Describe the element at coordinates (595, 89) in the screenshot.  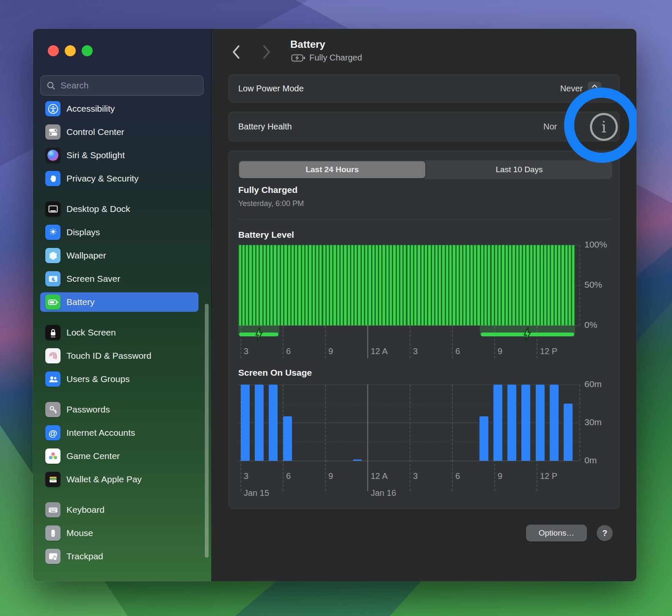
I see `chevron-up-down-icon` at that location.